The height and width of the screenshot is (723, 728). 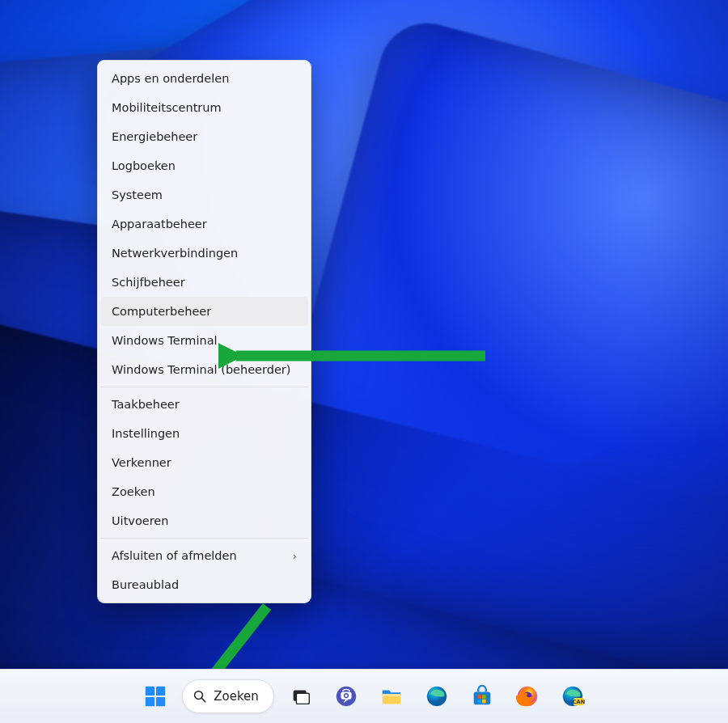 What do you see at coordinates (204, 224) in the screenshot?
I see `winx-item-apparaatbeheer: Apparaatbeheer` at bounding box center [204, 224].